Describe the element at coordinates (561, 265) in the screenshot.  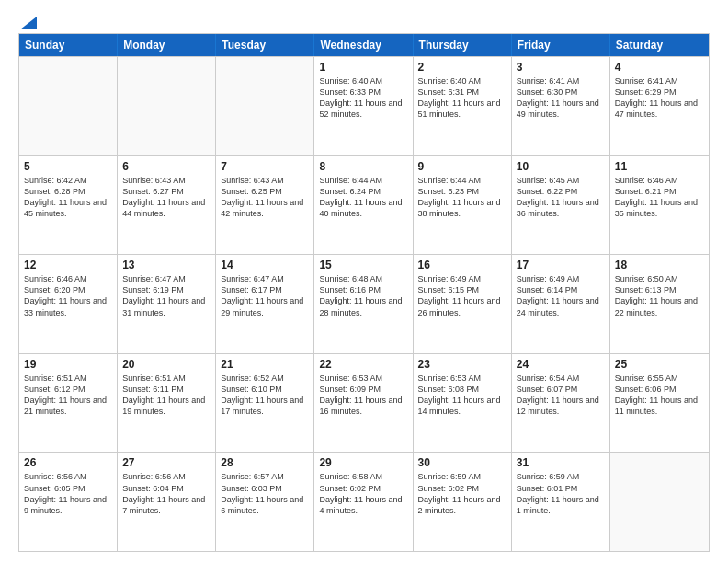
I see `day-number: 17` at that location.